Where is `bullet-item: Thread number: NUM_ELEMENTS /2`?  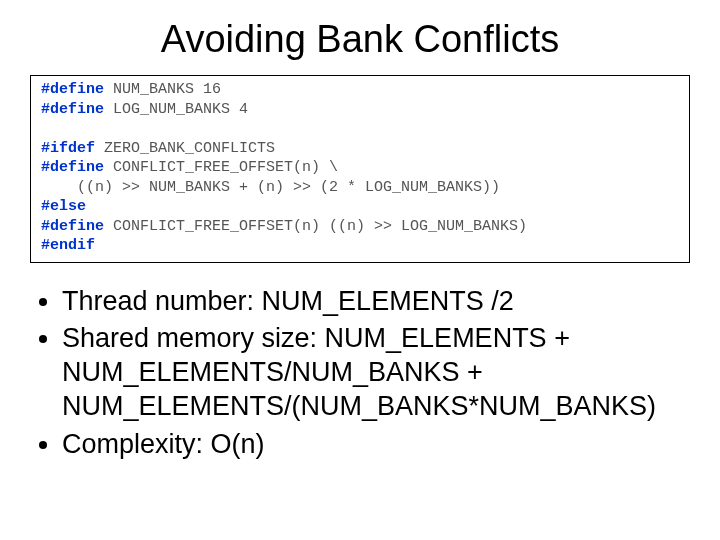 bullet-item: Thread number: NUM_ELEMENTS /2 is located at coordinates (376, 302).